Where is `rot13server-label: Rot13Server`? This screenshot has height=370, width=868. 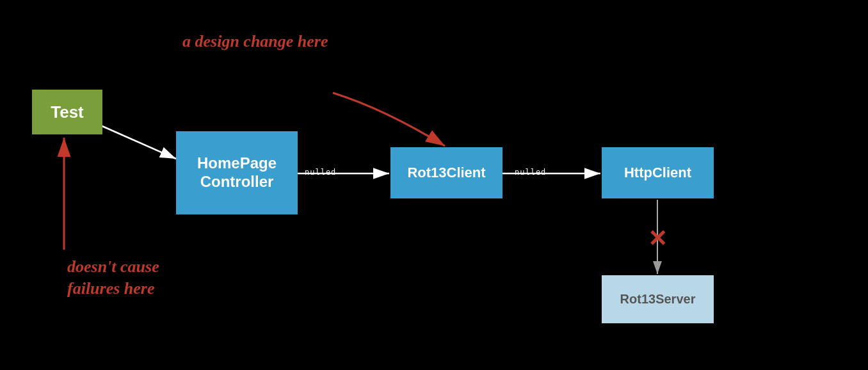
rot13server-label: Rot13Server is located at coordinates (658, 300).